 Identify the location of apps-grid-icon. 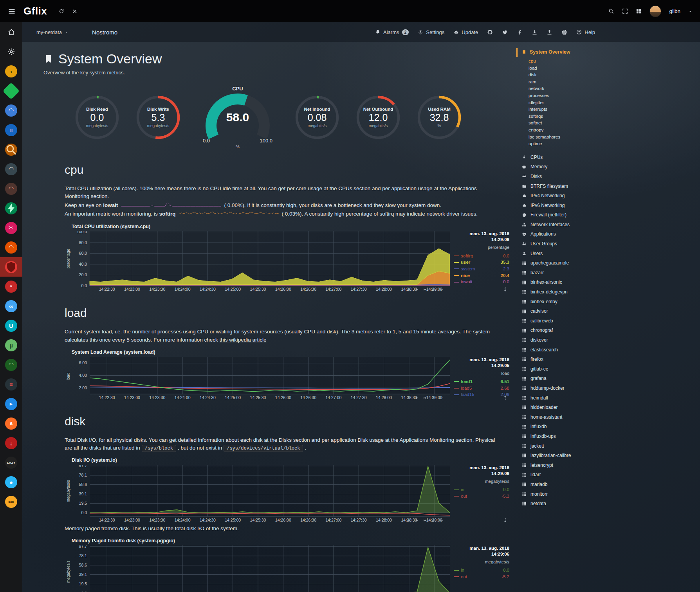
(639, 11).